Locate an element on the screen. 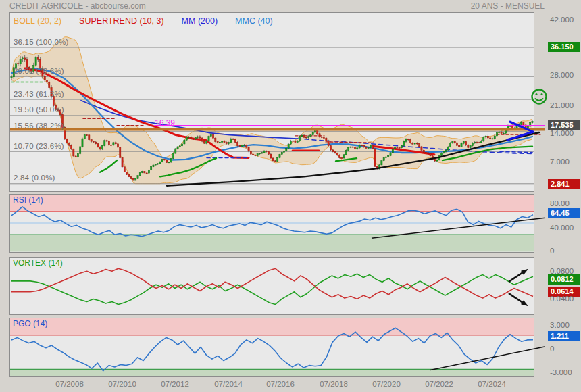 Image resolution: width=581 pixels, height=392 pixels. price-axis-tick: 14.000 is located at coordinates (562, 133).